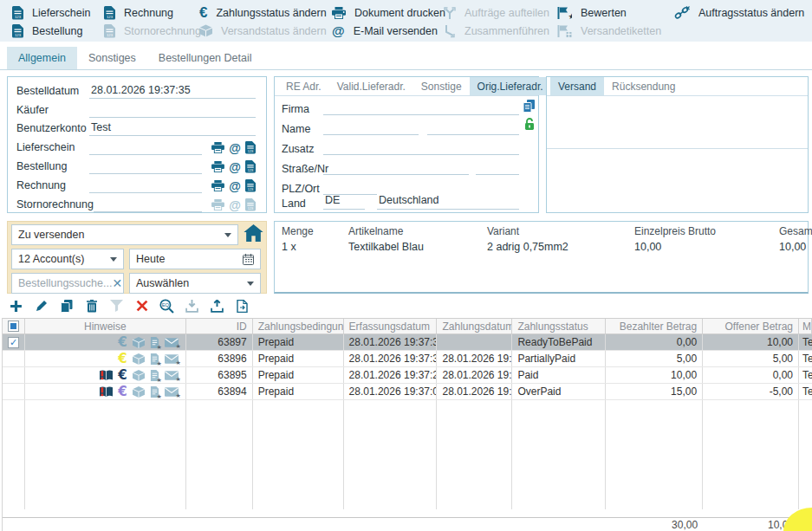  I want to click on stornorechnung-value, so click(147, 211).